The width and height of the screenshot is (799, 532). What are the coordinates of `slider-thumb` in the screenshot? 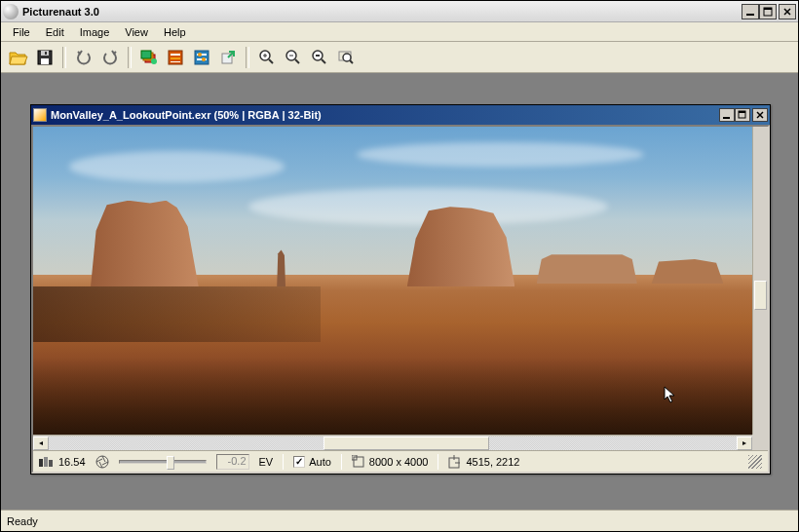 It's located at (171, 463).